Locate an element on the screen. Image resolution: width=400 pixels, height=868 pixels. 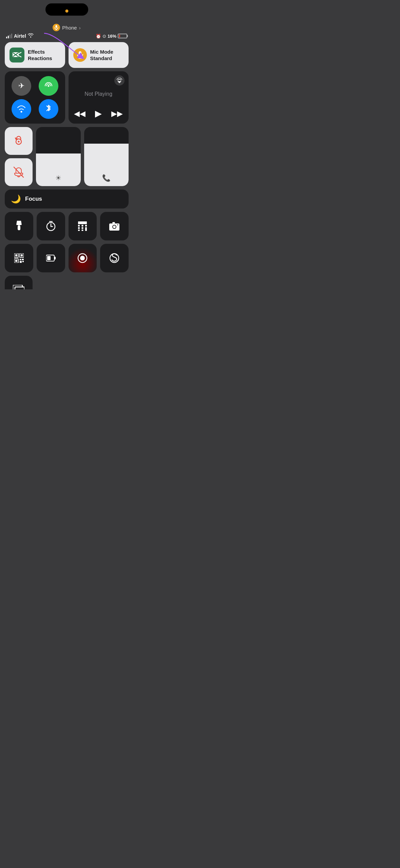
wifi-icon is located at coordinates (31, 36).